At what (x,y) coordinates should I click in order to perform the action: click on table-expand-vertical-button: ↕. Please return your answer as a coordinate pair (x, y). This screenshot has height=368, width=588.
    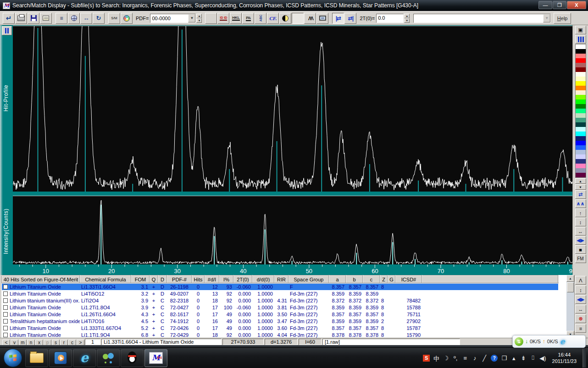
    Looking at the image, I should click on (581, 290).